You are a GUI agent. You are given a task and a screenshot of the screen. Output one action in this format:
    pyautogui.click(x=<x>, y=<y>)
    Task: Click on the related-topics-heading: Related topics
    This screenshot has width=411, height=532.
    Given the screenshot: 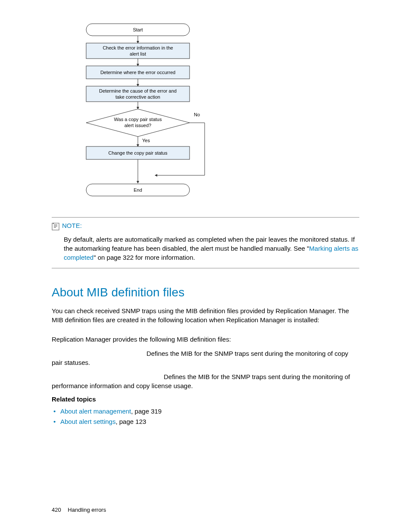 What is the action you would take?
    pyautogui.click(x=206, y=399)
    